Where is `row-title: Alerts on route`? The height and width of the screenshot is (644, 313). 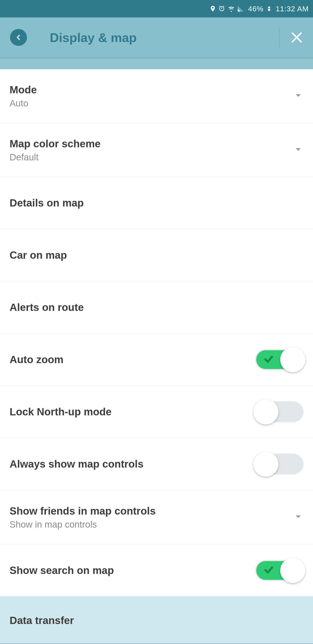 row-title: Alerts on route is located at coordinates (156, 308).